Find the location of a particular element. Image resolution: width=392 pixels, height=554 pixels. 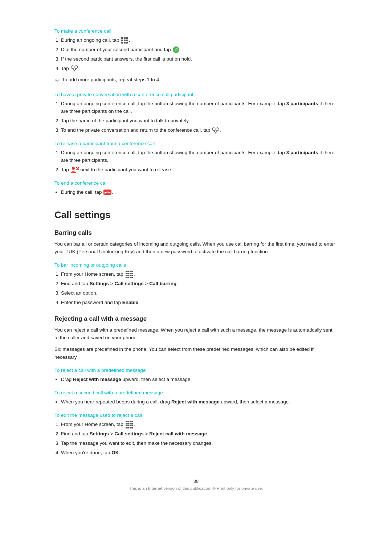

edit-step-3: Tap the message you want to edit, then m… is located at coordinates (199, 443).